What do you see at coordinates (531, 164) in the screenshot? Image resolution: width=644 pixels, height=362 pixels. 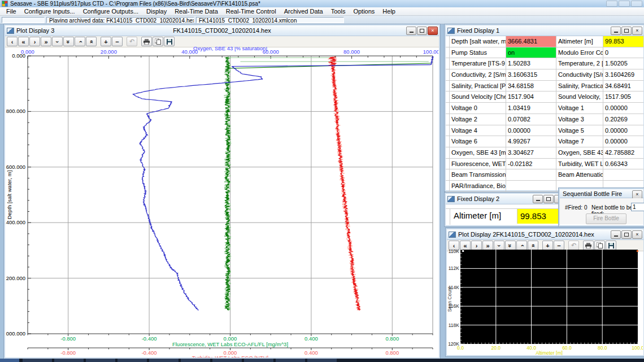 I see `parameter-value: -0.02182` at bounding box center [531, 164].